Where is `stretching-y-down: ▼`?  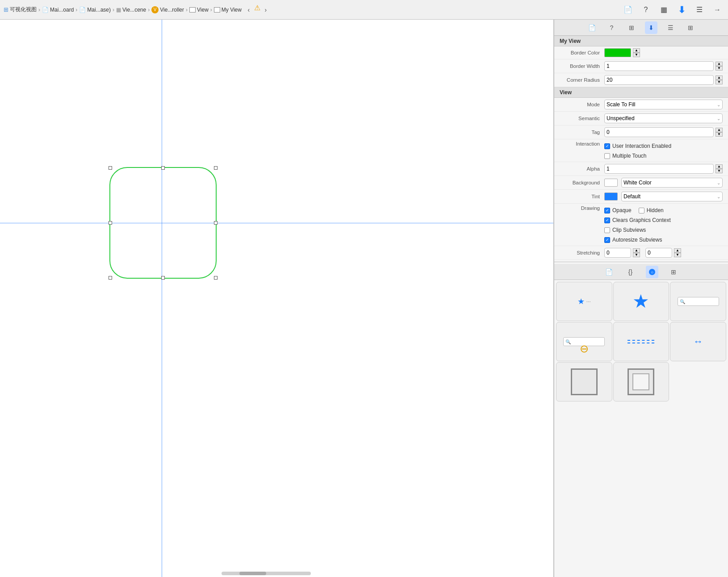
stretching-y-down: ▼ is located at coordinates (678, 255).